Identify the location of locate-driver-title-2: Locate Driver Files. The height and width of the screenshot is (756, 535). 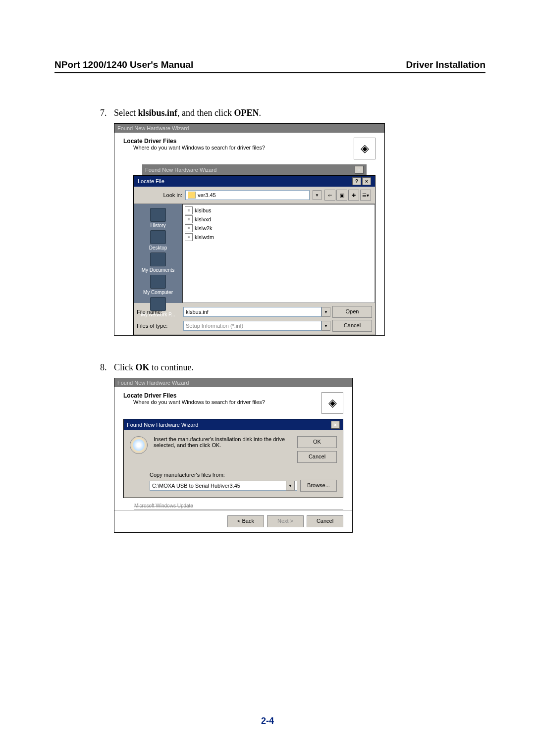
(194, 396).